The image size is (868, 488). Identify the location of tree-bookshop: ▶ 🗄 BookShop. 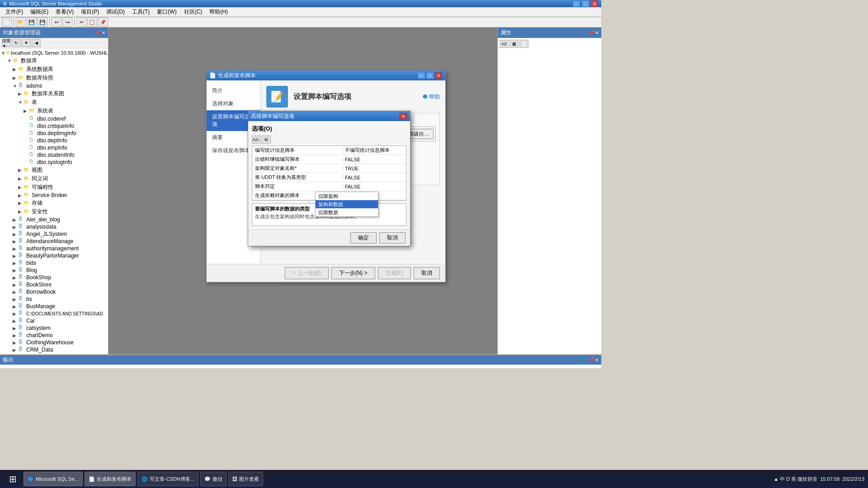
(54, 277).